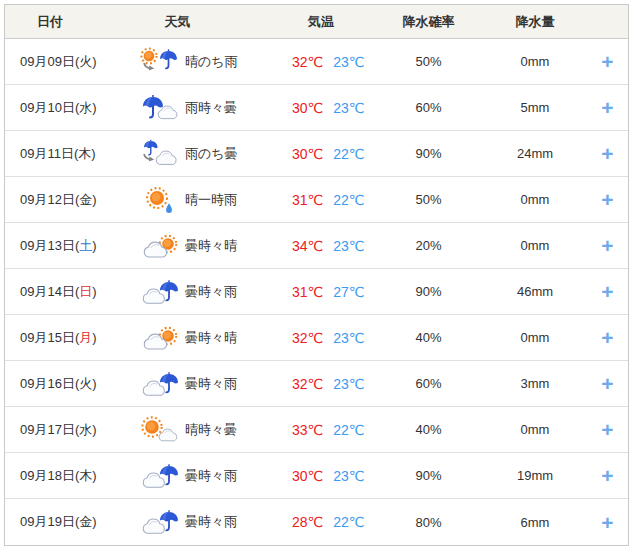  I want to click on temperature-cell: 30℃ 22℃, so click(335, 154).